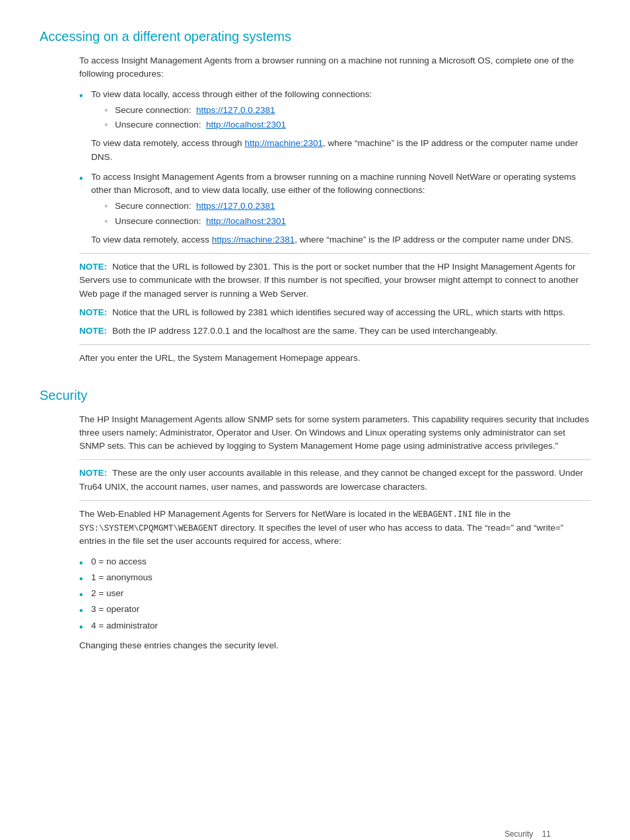 The image size is (630, 840). What do you see at coordinates (93, 267) in the screenshot?
I see `note1-label: NOTE:` at bounding box center [93, 267].